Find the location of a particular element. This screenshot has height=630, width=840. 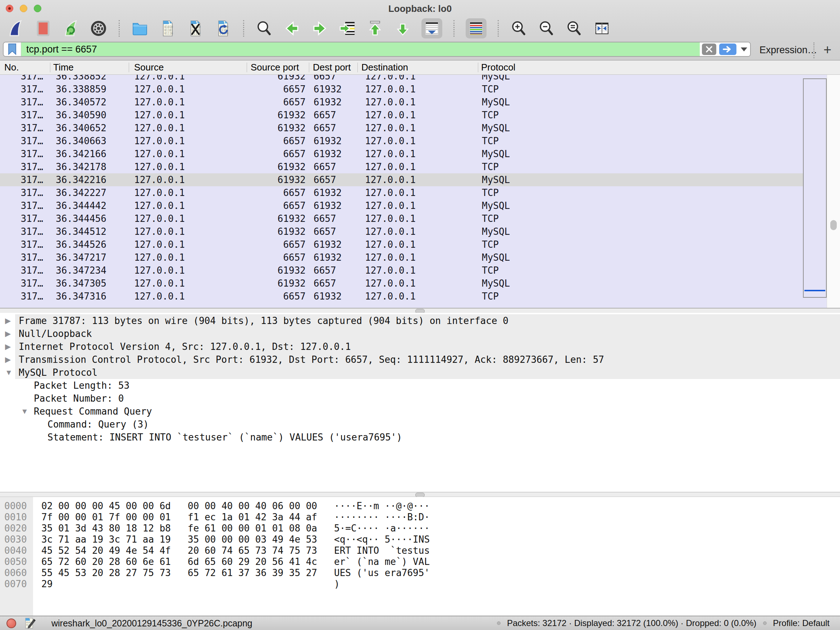

capture-options-button is located at coordinates (99, 28).